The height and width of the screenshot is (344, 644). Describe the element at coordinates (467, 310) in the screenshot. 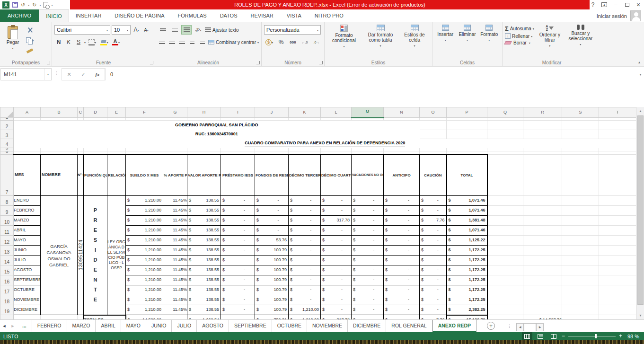

I see `cell-P19: $2,382.25` at that location.